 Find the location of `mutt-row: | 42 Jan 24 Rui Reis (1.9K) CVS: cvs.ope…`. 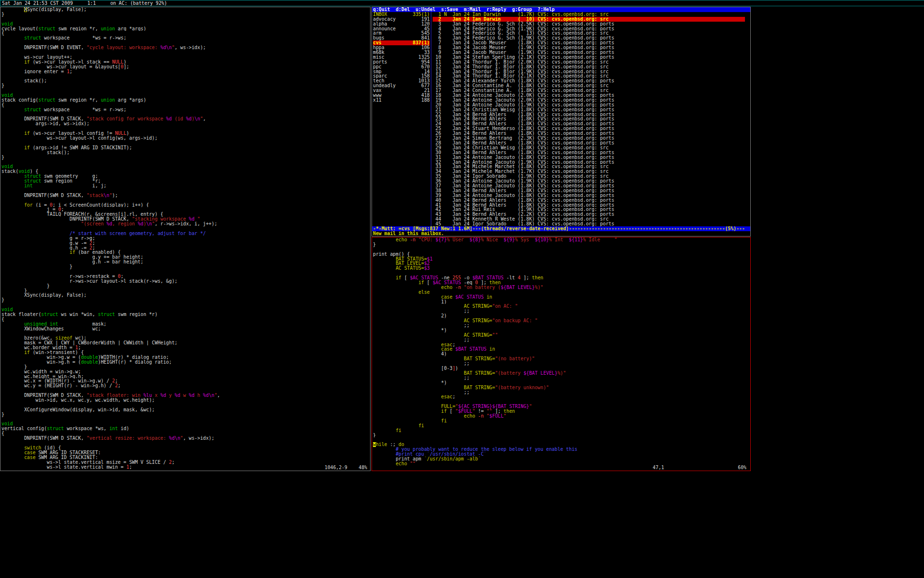

mutt-row: | 42 Jan 24 Rui Reis (1.9K) CVS: cvs.ope… is located at coordinates (561, 210).